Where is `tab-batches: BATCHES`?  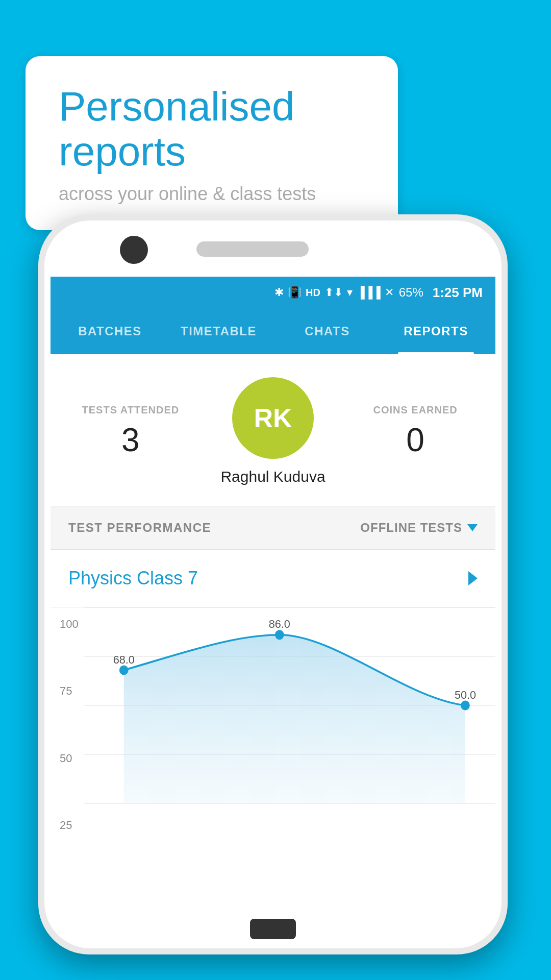 tab-batches: BATCHES is located at coordinates (110, 331).